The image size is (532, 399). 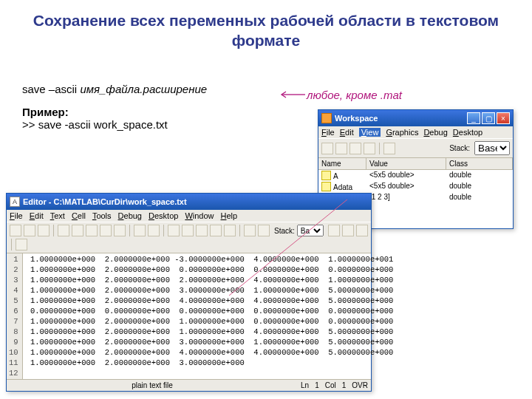 What do you see at coordinates (488, 118) in the screenshot?
I see `maximize-button: ▢` at bounding box center [488, 118].